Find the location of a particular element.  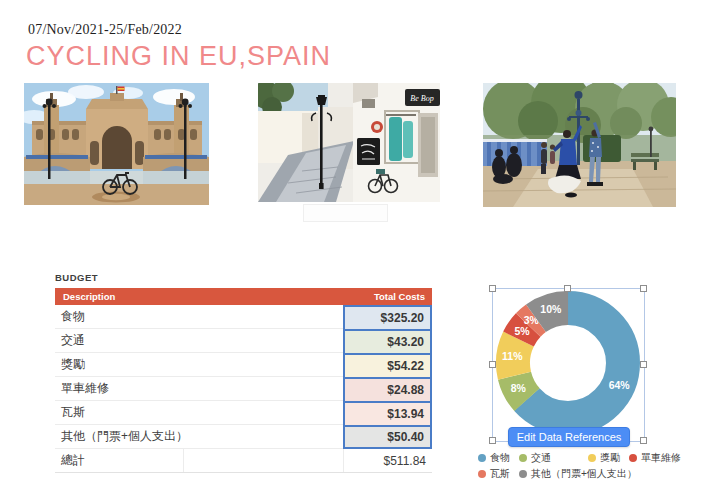

budget-row-label: 交通 is located at coordinates (199, 340).